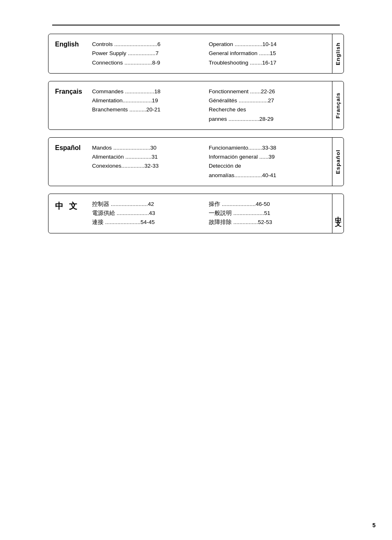  I want to click on section-inner-english: EnglishControls ........................…, so click(190, 53).